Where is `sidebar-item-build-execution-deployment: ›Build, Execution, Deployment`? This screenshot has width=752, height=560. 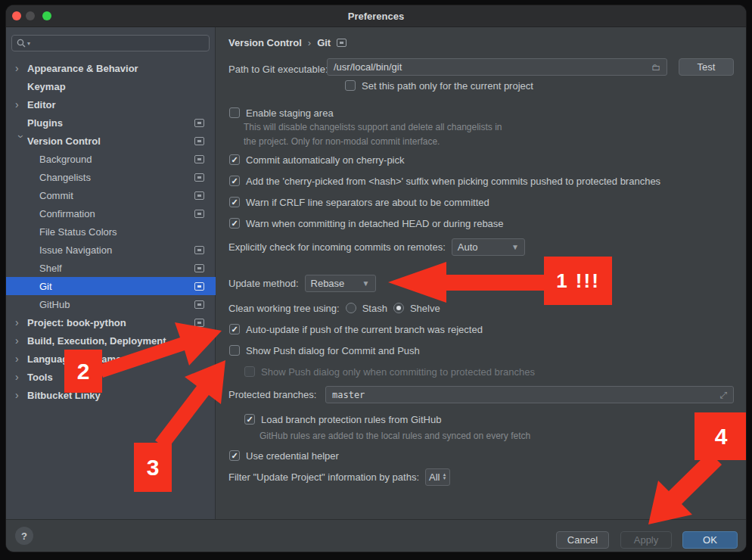
sidebar-item-build-execution-deployment: ›Build, Execution, Deployment is located at coordinates (110, 341).